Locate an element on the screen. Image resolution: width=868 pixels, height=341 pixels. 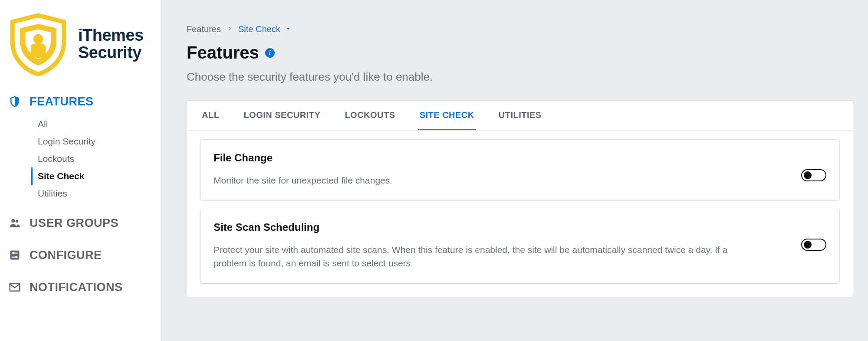
caret-down-icon is located at coordinates (288, 30).